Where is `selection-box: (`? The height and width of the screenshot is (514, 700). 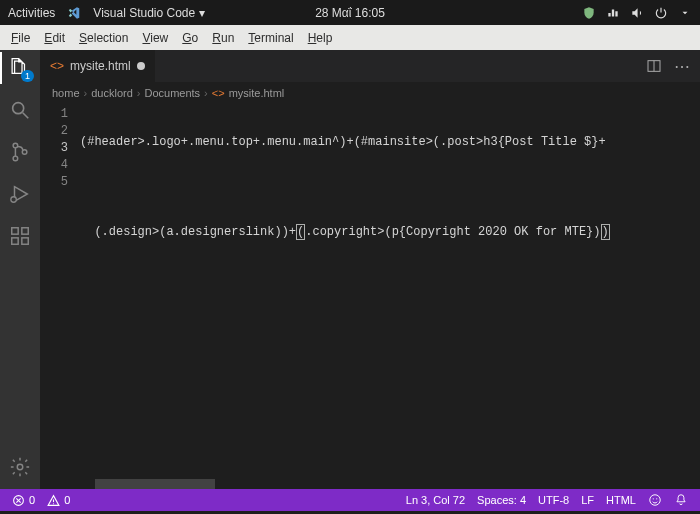
selection-box: ( is located at coordinates (300, 232).